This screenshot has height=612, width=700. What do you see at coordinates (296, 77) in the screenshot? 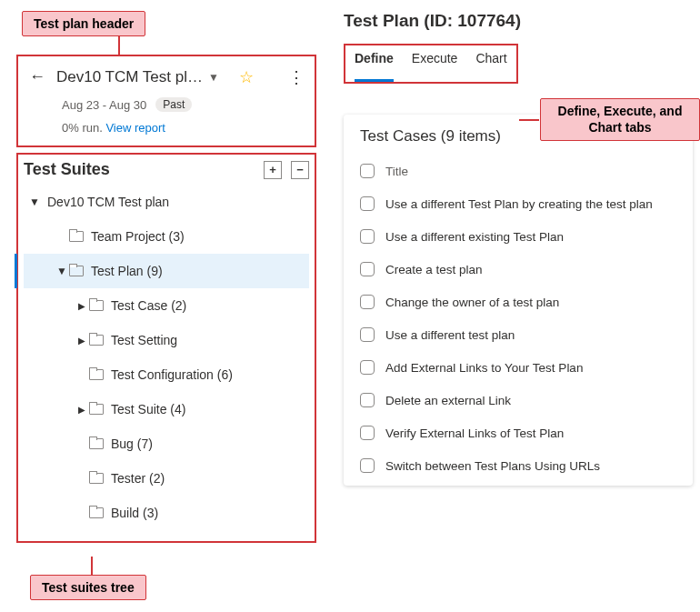
I see `more-options-icon: ⋮` at bounding box center [296, 77].